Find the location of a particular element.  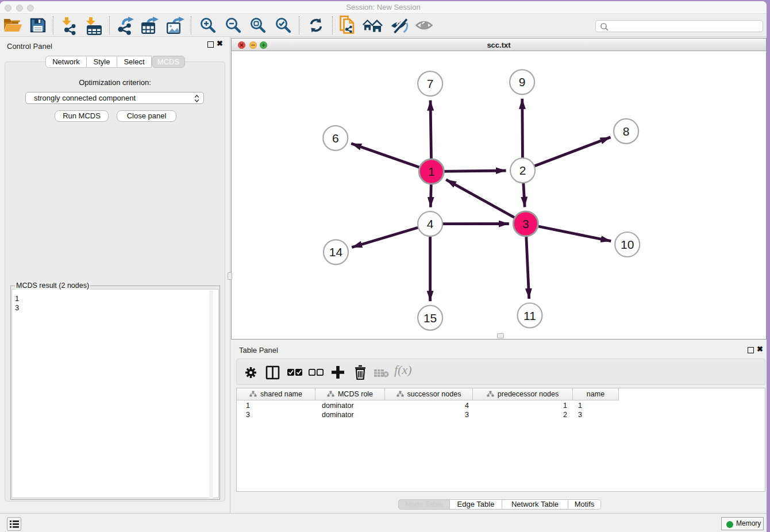

svg-text: 11 is located at coordinates (530, 316).